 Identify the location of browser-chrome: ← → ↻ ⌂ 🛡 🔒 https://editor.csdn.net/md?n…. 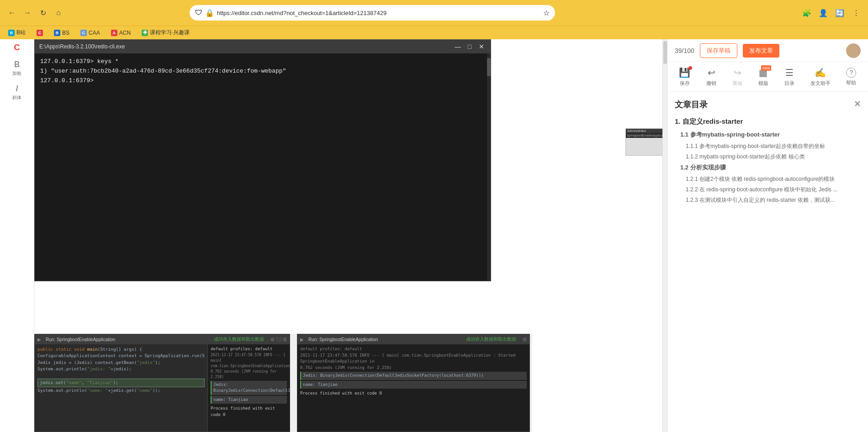
(434, 13).